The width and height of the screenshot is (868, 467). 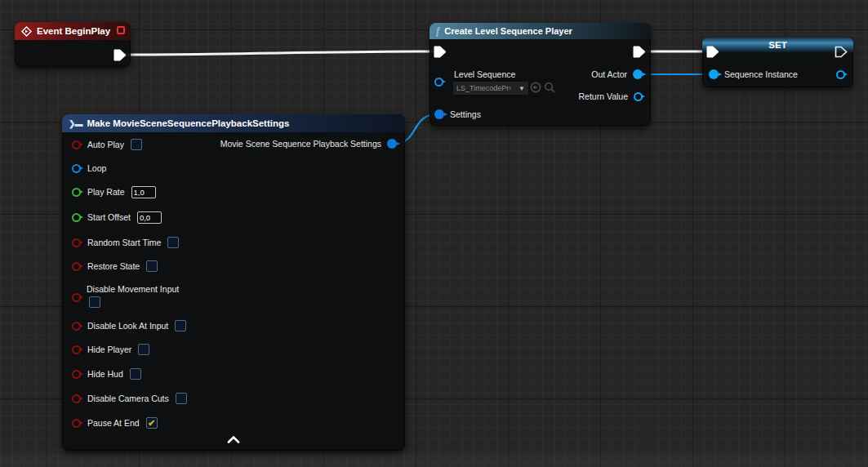 I want to click on row-restore-state: Restore State, so click(x=114, y=266).